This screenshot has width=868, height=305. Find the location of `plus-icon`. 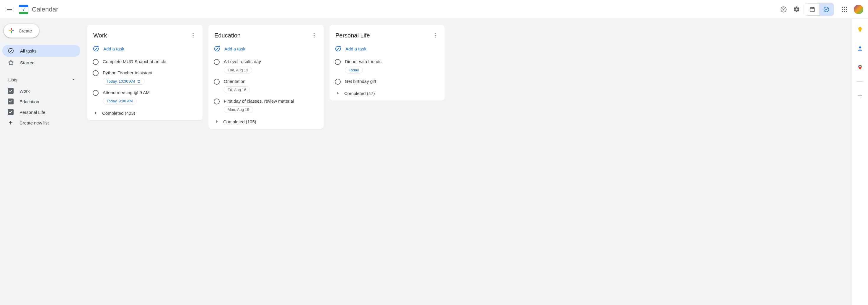

plus-icon is located at coordinates (11, 123).